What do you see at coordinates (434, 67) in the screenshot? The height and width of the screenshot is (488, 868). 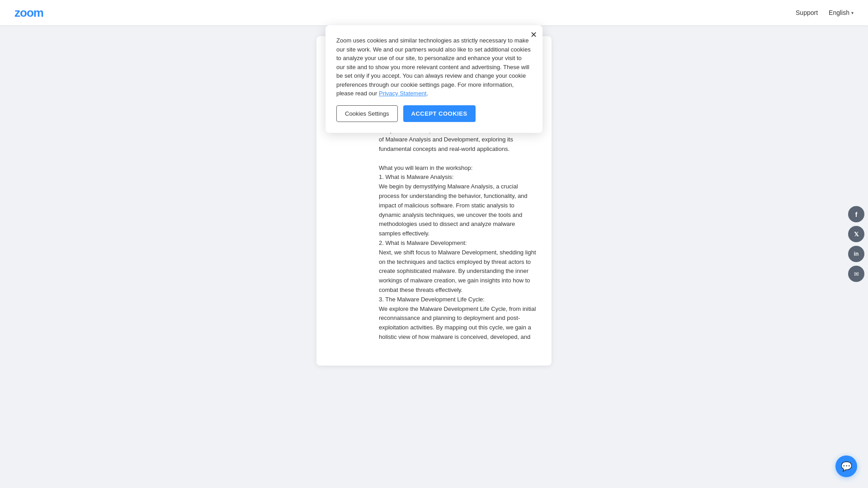 I see `cookie-body-text: Zoom uses cookies and similar technologi…` at bounding box center [434, 67].